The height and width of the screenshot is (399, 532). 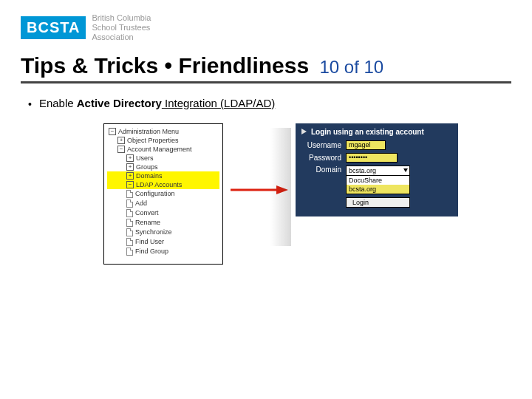 I want to click on tree-item-label: Synchronize, so click(x=154, y=232).